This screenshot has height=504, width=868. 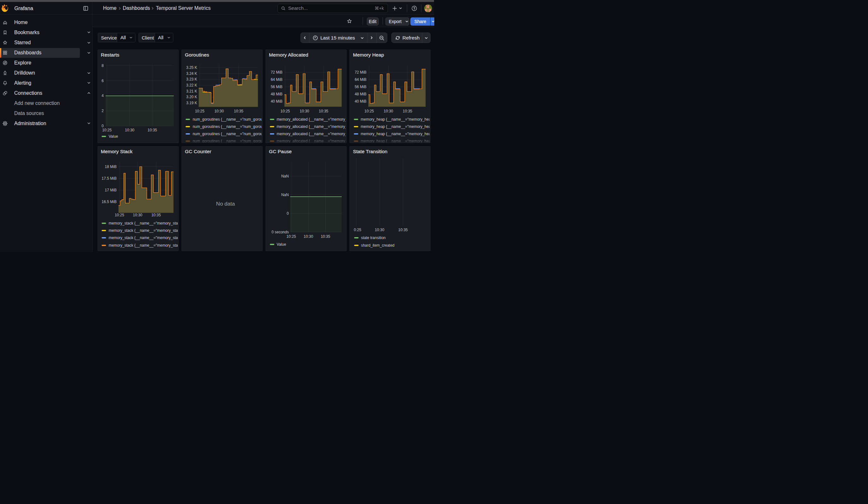 I want to click on svg-text: 6, so click(x=103, y=81).